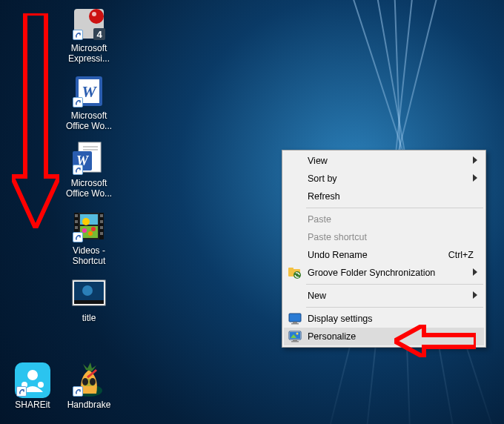  I want to click on desktop-icon-title: title, so click(89, 299).